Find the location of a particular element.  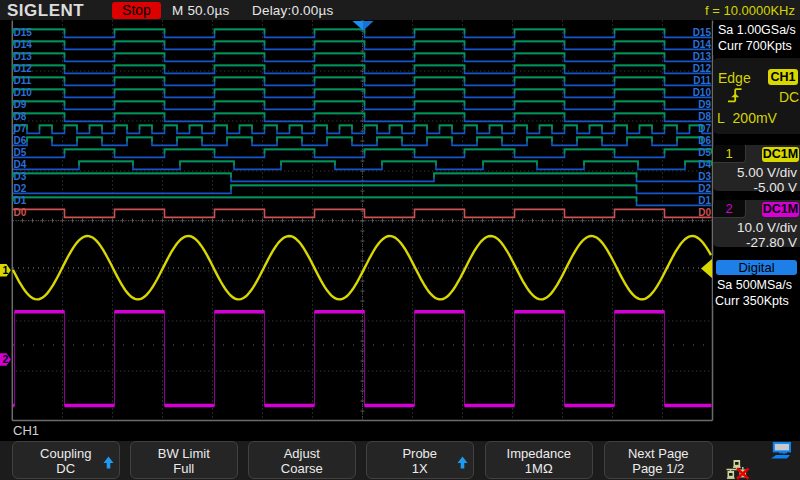

svg-text: 1 is located at coordinates (6, 270).